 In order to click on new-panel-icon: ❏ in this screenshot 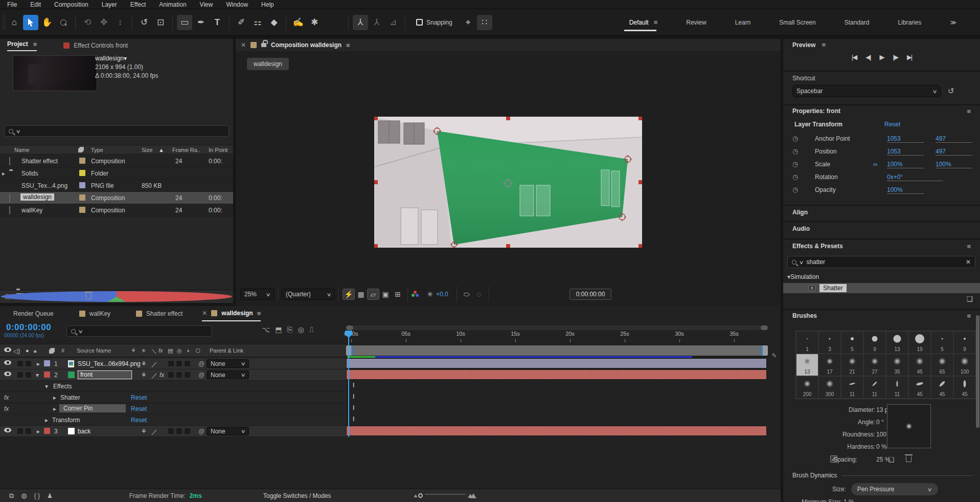, I will do `click(969, 299)`.